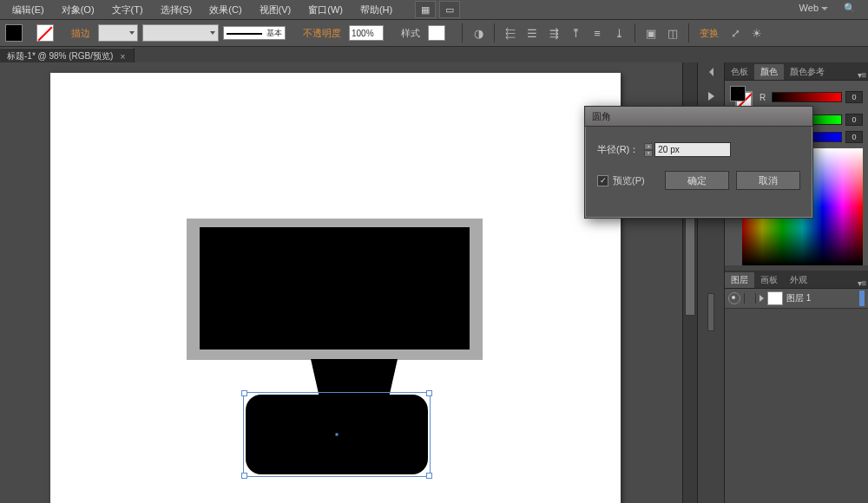 Image resolution: width=868 pixels, height=503 pixels. What do you see at coordinates (181, 33) in the screenshot?
I see `stroke-profile-field` at bounding box center [181, 33].